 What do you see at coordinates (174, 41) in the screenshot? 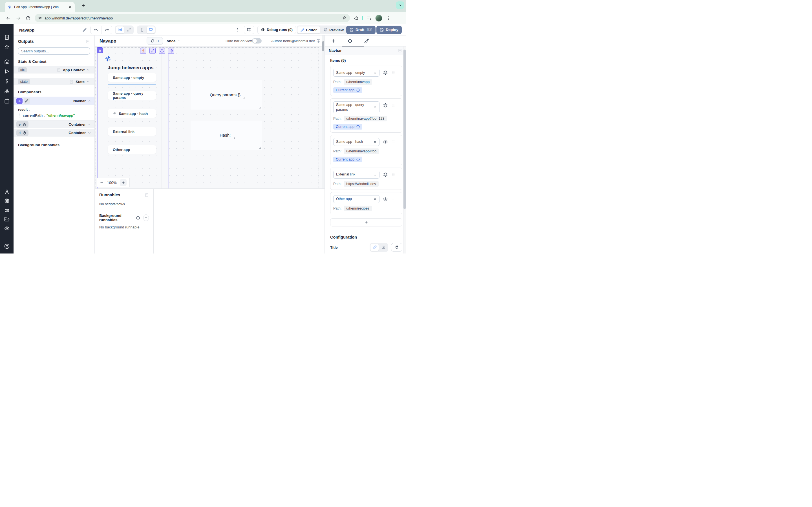
I see `frequency-dropdown: once` at bounding box center [174, 41].